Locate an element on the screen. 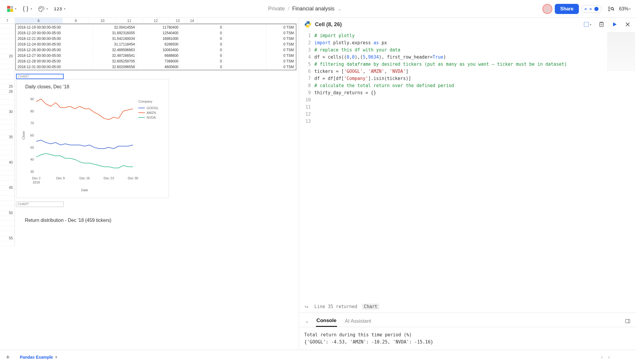  column-header: 11 is located at coordinates (129, 21).